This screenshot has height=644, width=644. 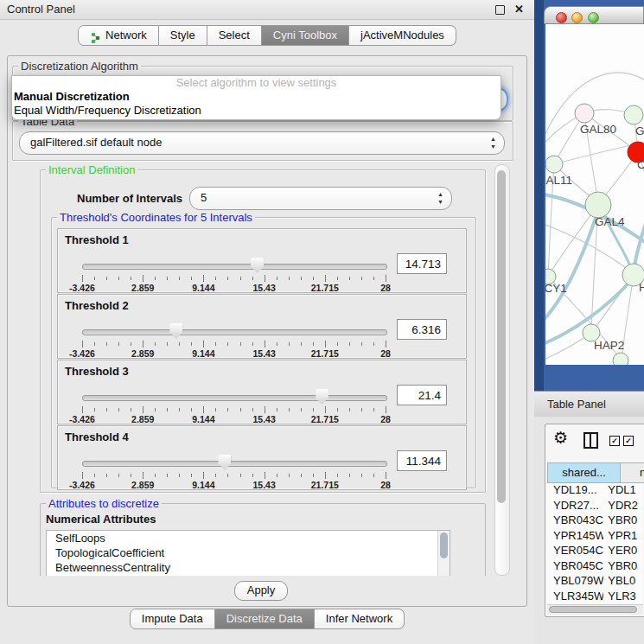 What do you see at coordinates (594, 16) in the screenshot?
I see `network-window-titlebar` at bounding box center [594, 16].